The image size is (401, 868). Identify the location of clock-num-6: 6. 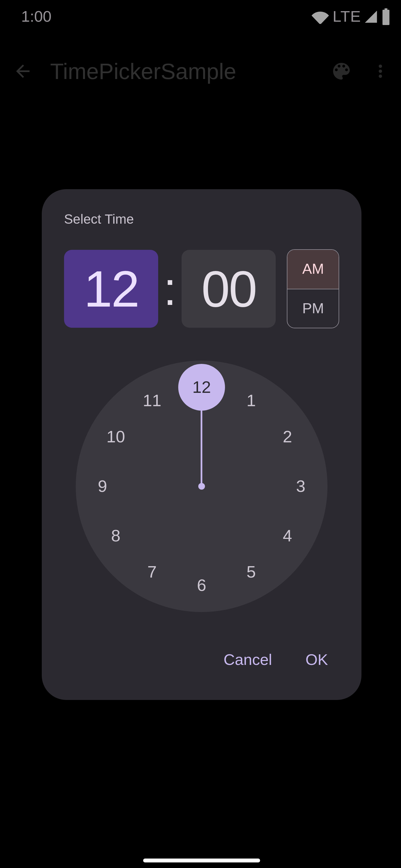
(202, 585).